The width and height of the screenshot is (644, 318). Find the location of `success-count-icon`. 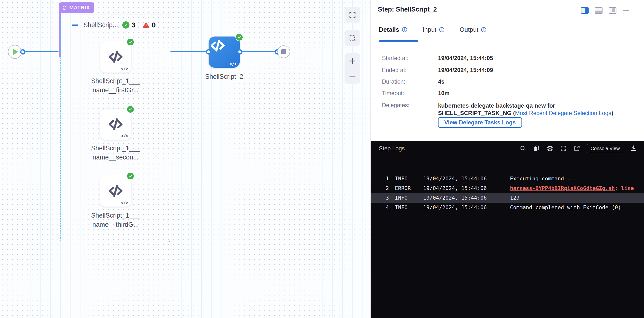

success-count-icon is located at coordinates (126, 25).